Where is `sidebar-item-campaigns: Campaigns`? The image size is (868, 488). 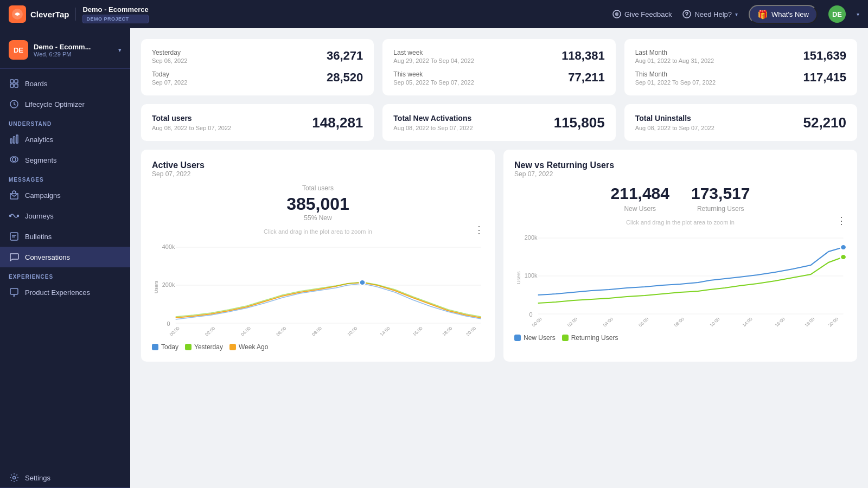
sidebar-item-campaigns: Campaigns is located at coordinates (65, 195).